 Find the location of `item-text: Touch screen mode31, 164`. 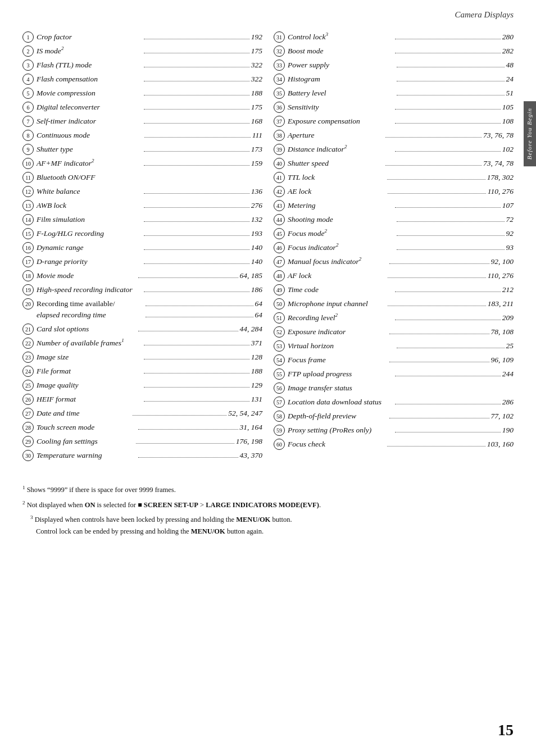

item-text: Touch screen mode31, 164 is located at coordinates (149, 427).